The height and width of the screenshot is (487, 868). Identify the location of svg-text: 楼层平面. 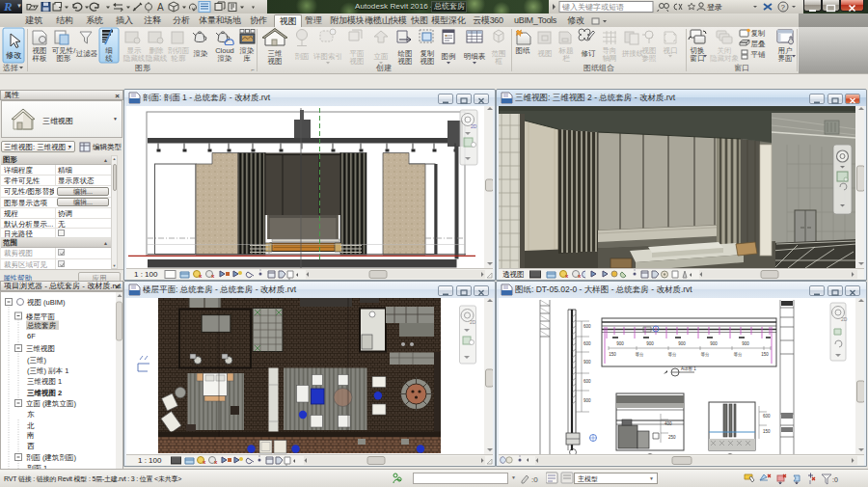
(41, 316).